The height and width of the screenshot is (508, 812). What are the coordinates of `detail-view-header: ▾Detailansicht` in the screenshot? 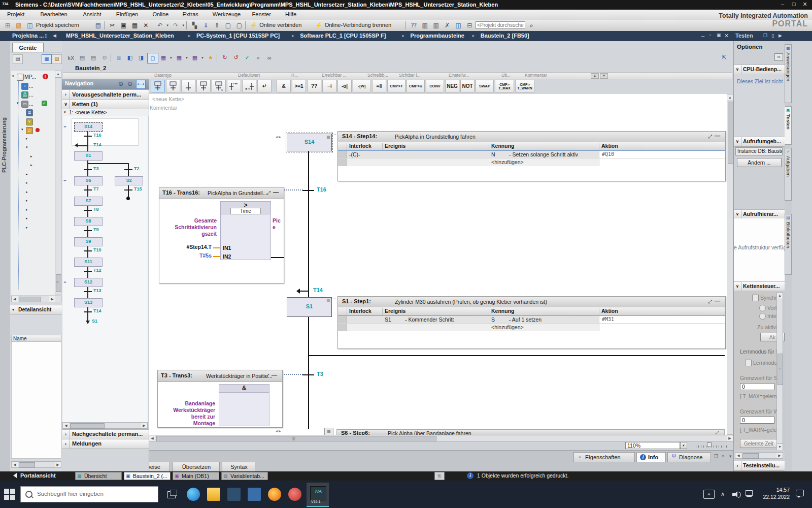 It's located at (36, 310).